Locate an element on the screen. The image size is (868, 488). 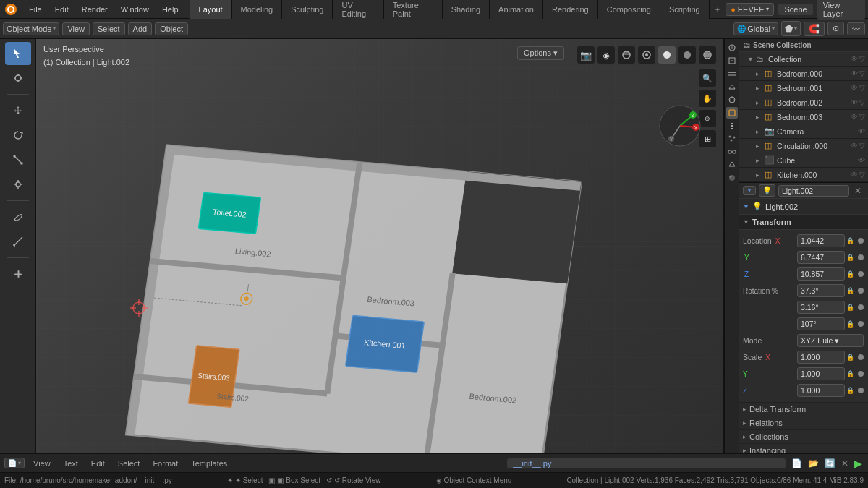
bedroom000-filter: ▽ is located at coordinates (862, 74).